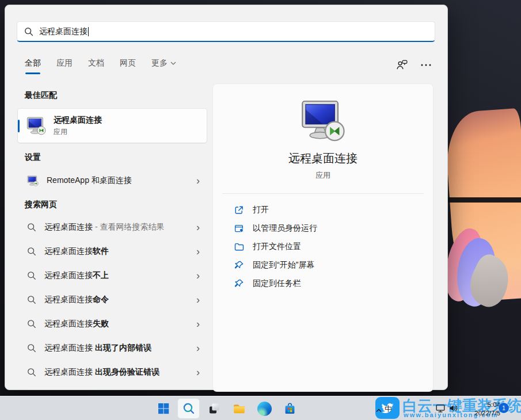  What do you see at coordinates (96, 66) in the screenshot?
I see `tab-documents: 文档` at bounding box center [96, 66].